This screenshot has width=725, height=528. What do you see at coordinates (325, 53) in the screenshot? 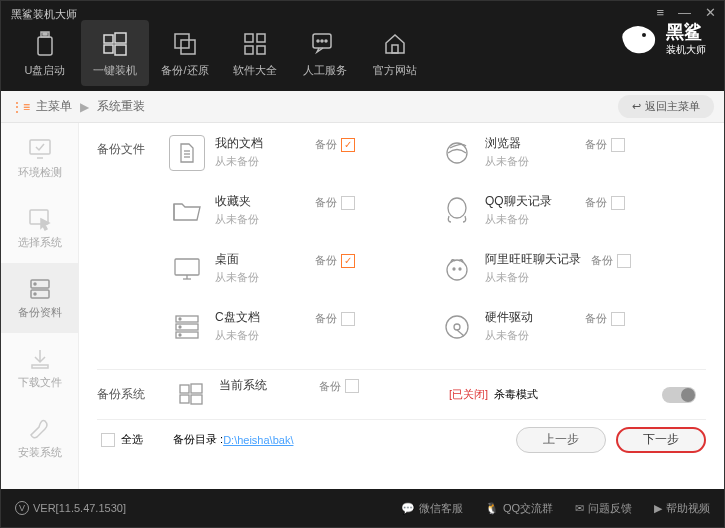
I see `nav-service: 人工服务` at bounding box center [325, 53].